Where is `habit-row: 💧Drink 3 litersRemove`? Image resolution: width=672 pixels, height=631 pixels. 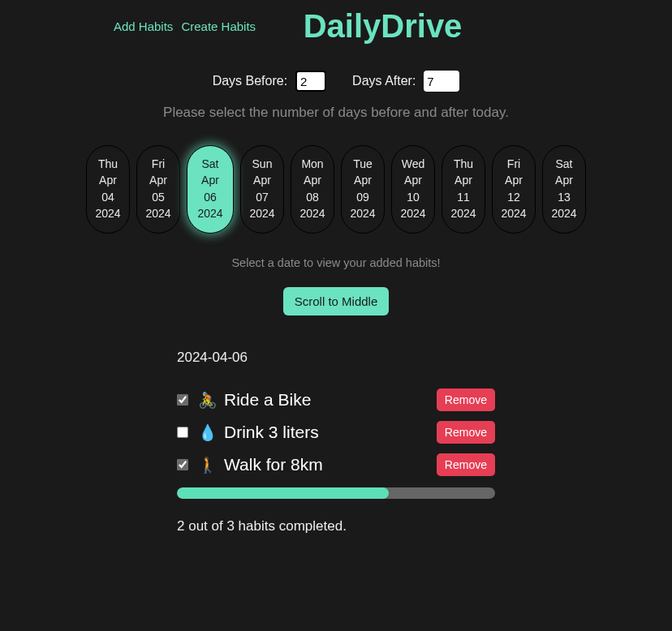
habit-row: 💧Drink 3 litersRemove is located at coordinates (336, 432).